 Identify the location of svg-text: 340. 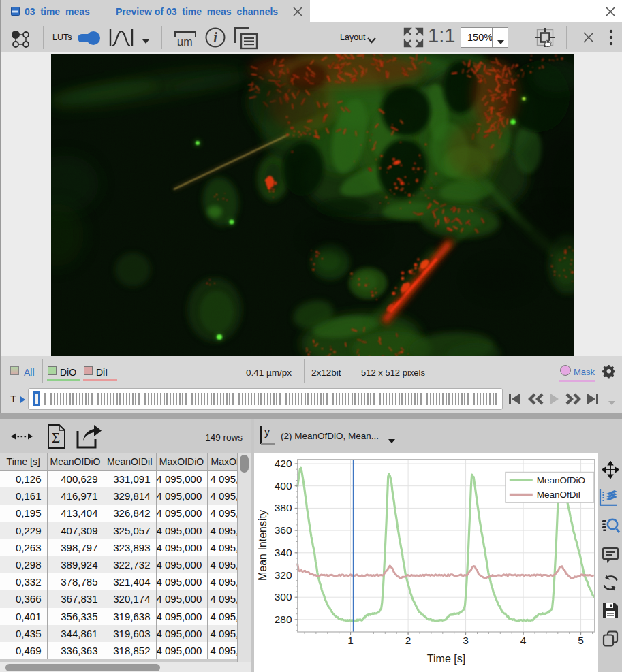
(283, 553).